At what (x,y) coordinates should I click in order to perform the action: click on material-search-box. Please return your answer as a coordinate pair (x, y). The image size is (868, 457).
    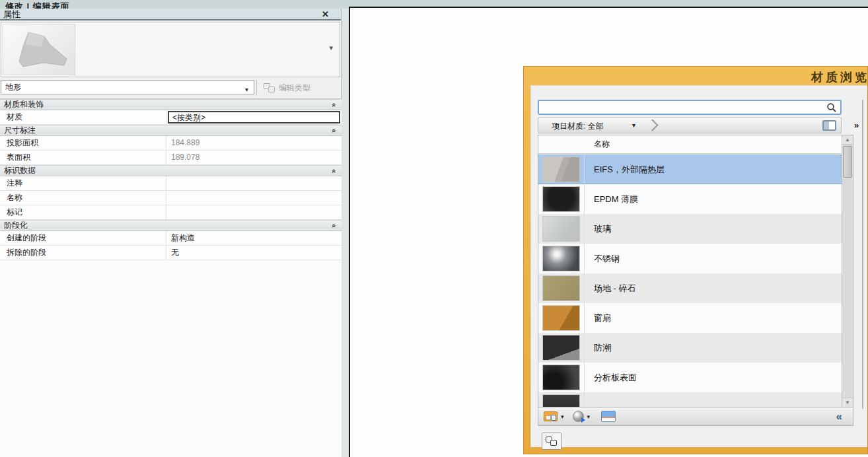
    Looking at the image, I should click on (690, 107).